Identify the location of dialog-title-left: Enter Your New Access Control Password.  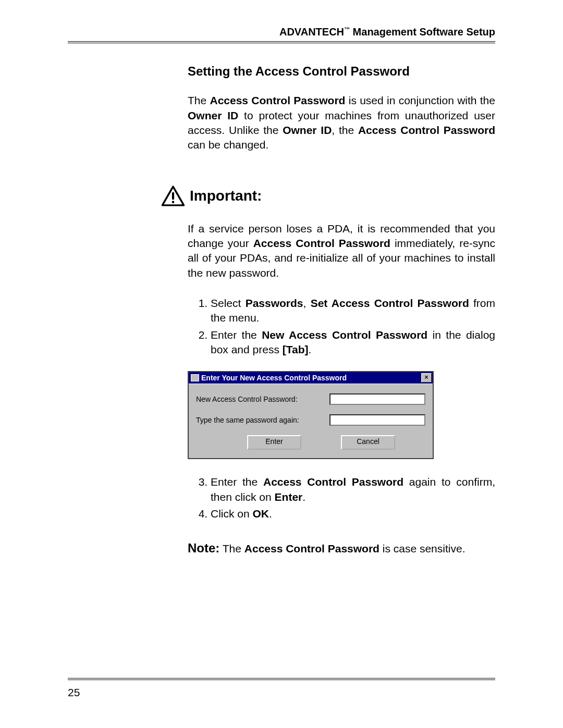
(269, 378).